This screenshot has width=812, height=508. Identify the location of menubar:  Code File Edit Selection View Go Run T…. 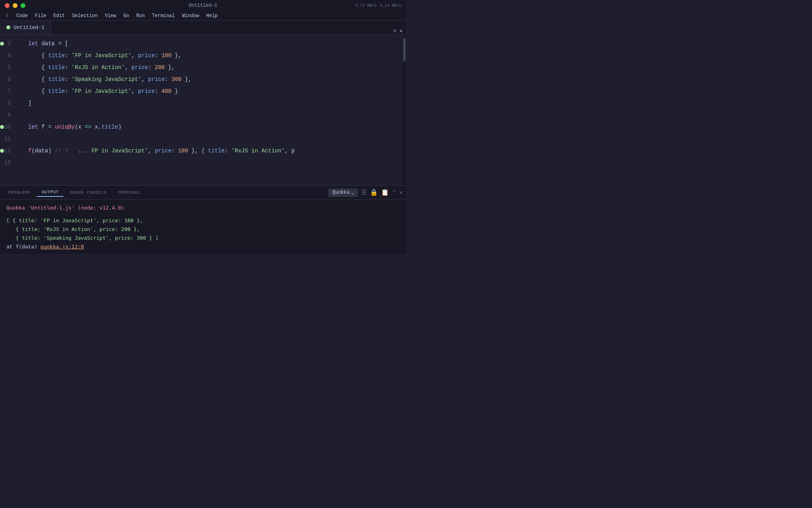
(203, 16).